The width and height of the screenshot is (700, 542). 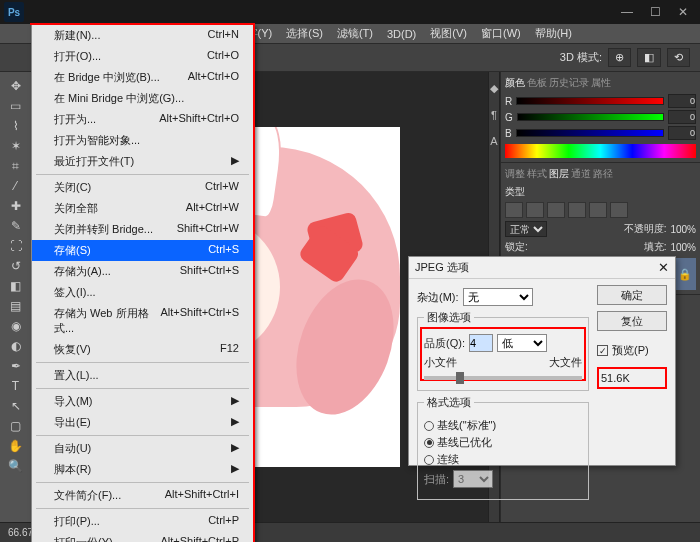 I want to click on cancel-button: 复位, so click(x=632, y=321).